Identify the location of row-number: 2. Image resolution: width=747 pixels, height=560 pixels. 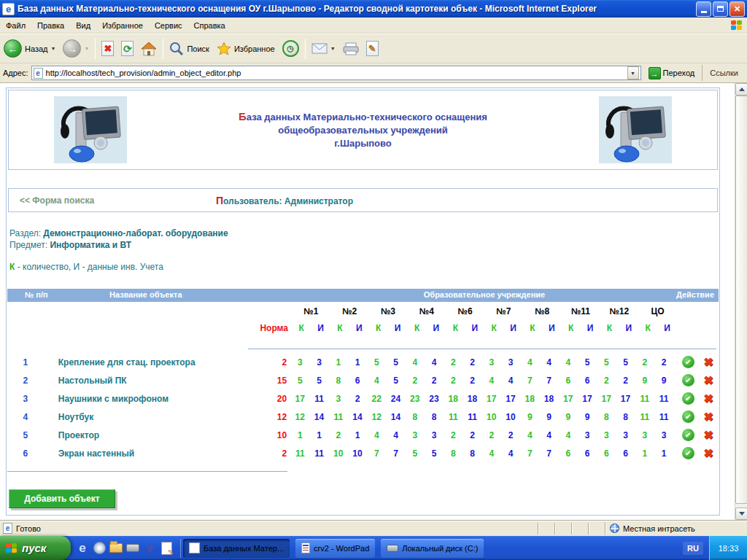
(26, 381).